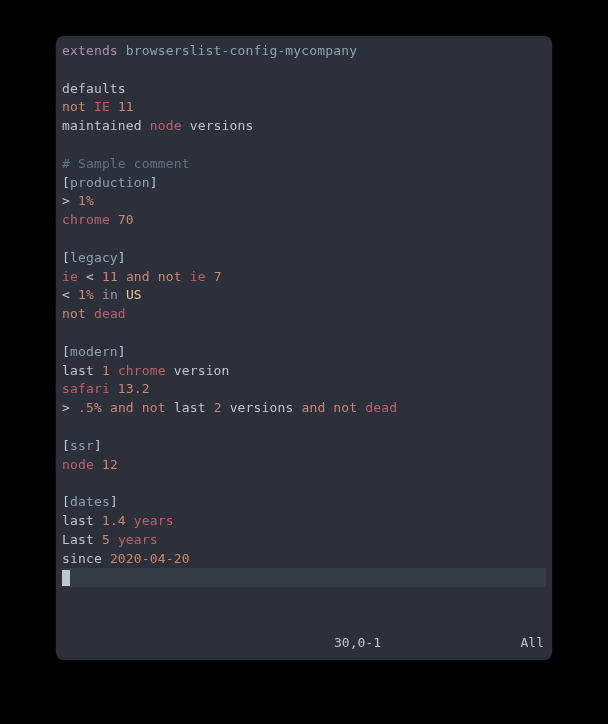  Describe the element at coordinates (520, 644) in the screenshot. I see `status-scroll: All` at that location.